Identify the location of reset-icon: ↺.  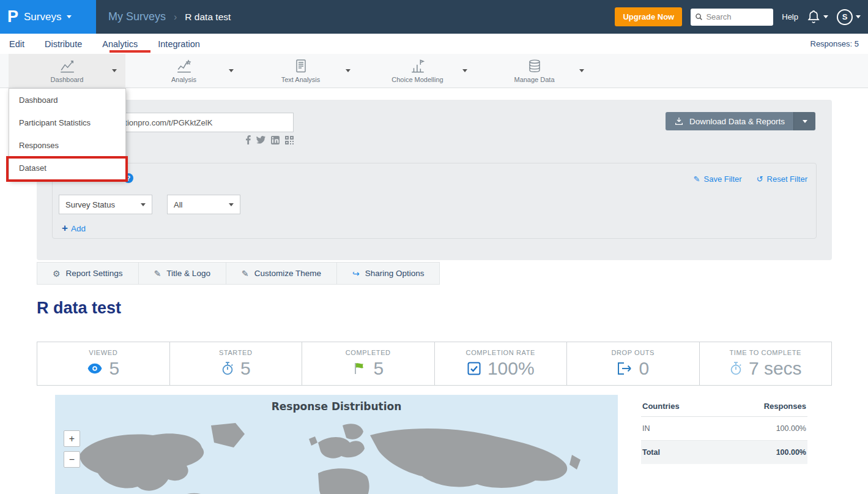
(760, 179).